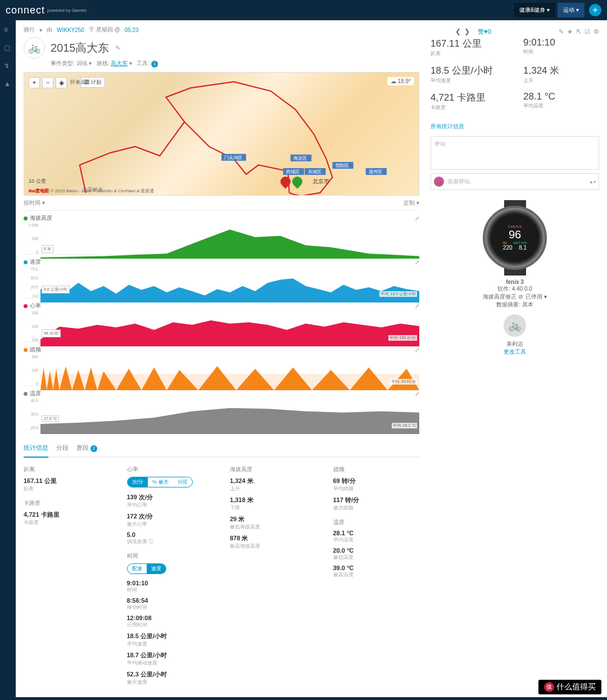 This screenshot has height=700, width=607. Describe the element at coordinates (375, 172) in the screenshot. I see `svg-text: 通州区` at that location.